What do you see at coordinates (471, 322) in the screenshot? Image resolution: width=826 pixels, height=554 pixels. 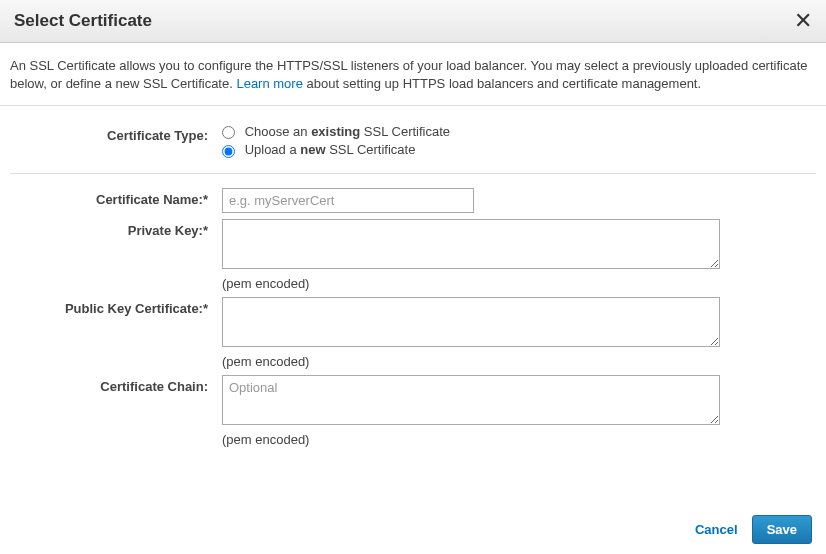 I see `public-key-textarea` at bounding box center [471, 322].